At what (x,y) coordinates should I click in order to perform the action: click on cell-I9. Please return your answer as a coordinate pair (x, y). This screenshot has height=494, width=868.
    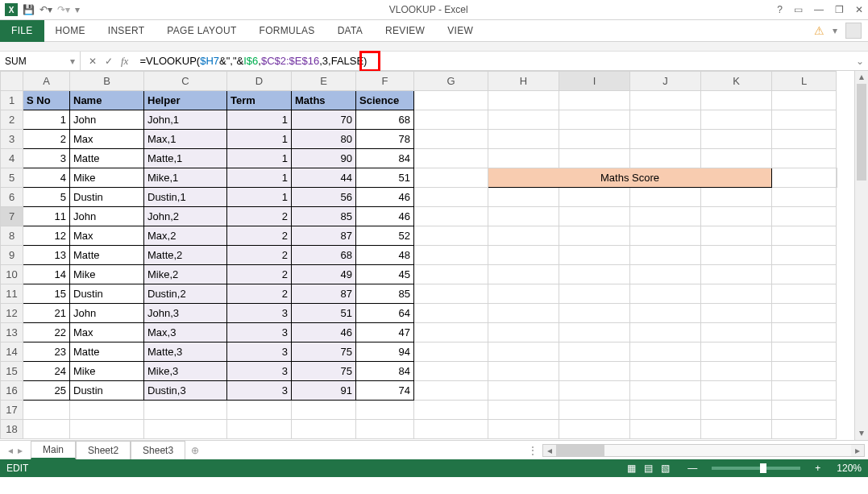
    Looking at the image, I should click on (595, 255).